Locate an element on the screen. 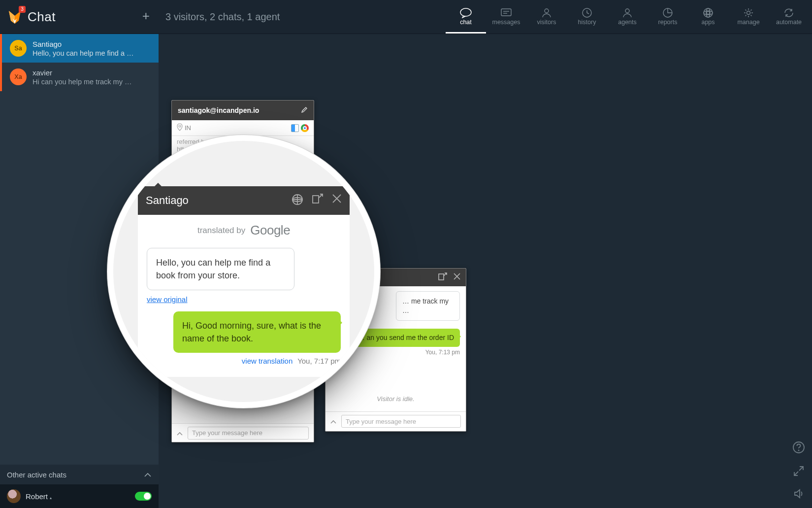 This screenshot has height=508, width=812. agent-name-button: Robert ▴ is located at coordinates (38, 497).